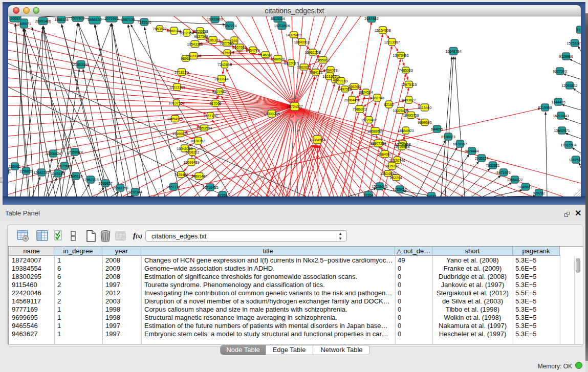  Describe the element at coordinates (112, 18) in the screenshot. I see `svg-text: 1071915` at that location.